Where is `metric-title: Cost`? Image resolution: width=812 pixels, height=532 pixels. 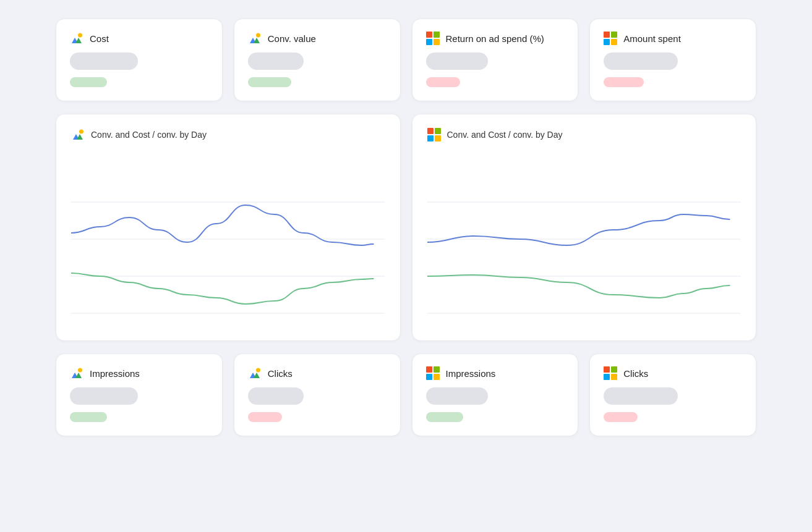 metric-title: Cost is located at coordinates (99, 38).